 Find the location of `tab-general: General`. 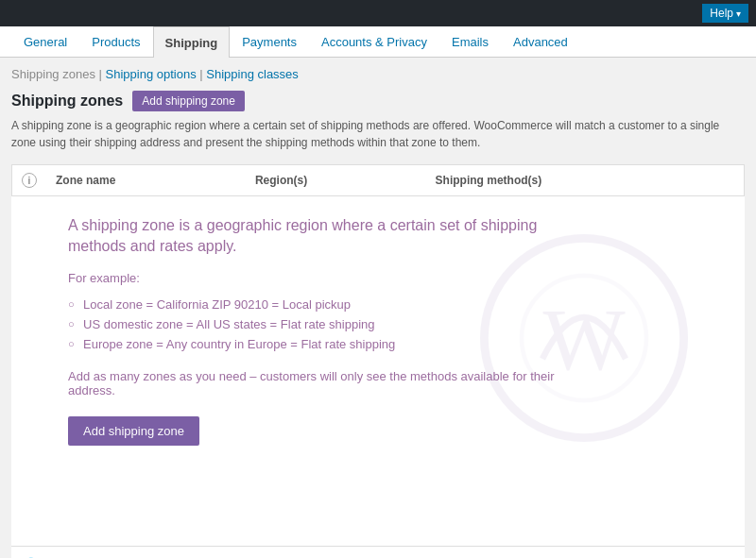

tab-general: General is located at coordinates (45, 42).